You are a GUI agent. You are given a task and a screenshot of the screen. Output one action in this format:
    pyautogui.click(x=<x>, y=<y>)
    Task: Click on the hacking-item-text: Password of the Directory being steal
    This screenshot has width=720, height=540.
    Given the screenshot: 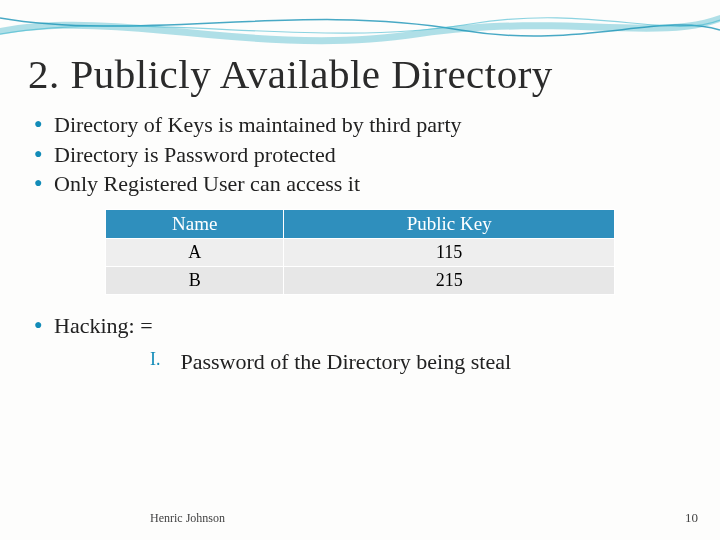 What is the action you would take?
    pyautogui.click(x=346, y=362)
    